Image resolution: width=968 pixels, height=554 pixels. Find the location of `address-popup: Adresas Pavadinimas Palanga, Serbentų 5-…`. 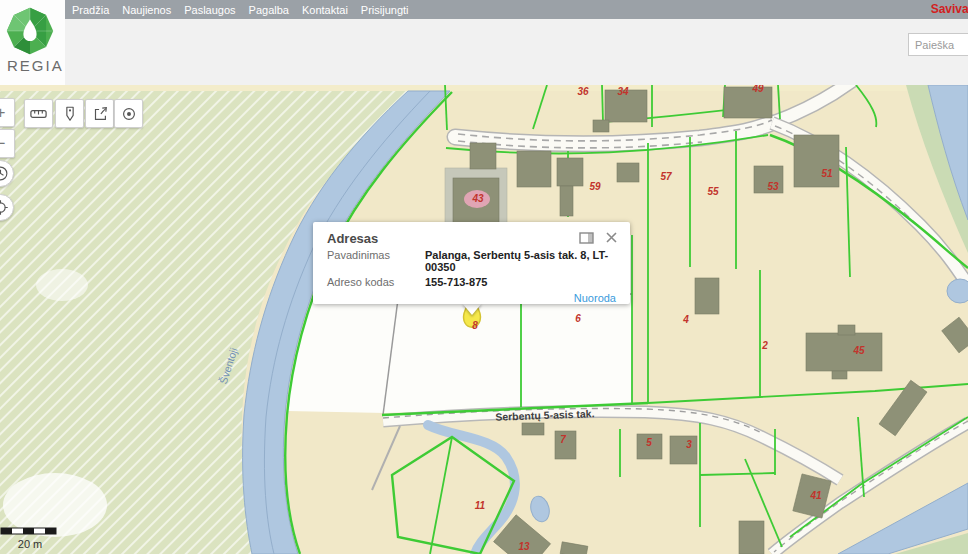

address-popup: Adresas Pavadinimas Palanga, Serbentų 5-… is located at coordinates (472, 263).